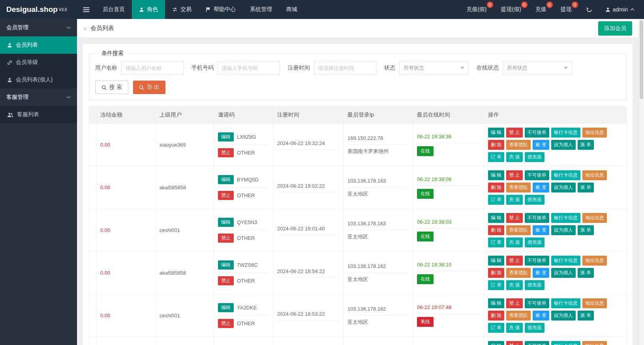 The height and width of the screenshot is (345, 644). What do you see at coordinates (86, 9) in the screenshot?
I see `sidebar-toggle-button` at bounding box center [86, 9].